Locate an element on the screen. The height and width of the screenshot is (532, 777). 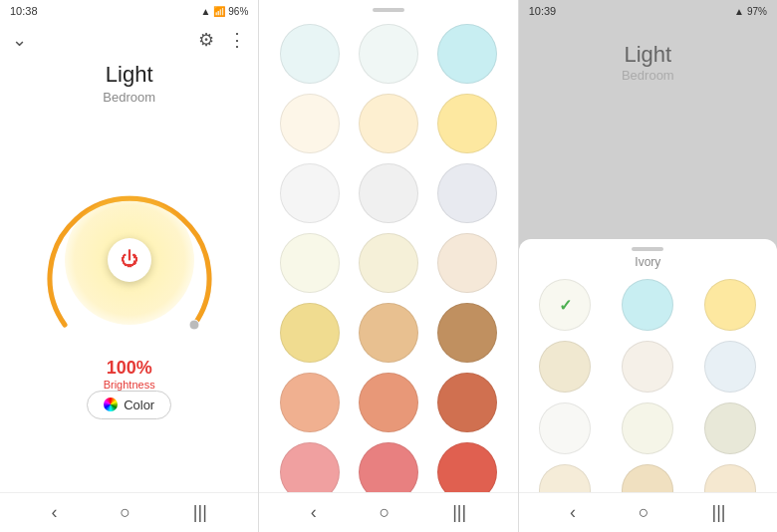
panel3-title: Light is located at coordinates (648, 55).